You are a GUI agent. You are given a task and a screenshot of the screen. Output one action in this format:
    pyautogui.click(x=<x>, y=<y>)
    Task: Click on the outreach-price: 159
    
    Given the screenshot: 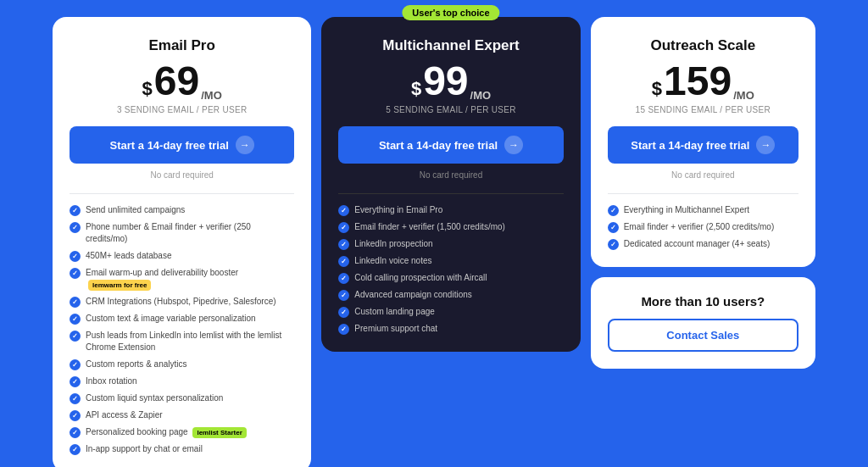 What is the action you would take?
    pyautogui.click(x=698, y=81)
    